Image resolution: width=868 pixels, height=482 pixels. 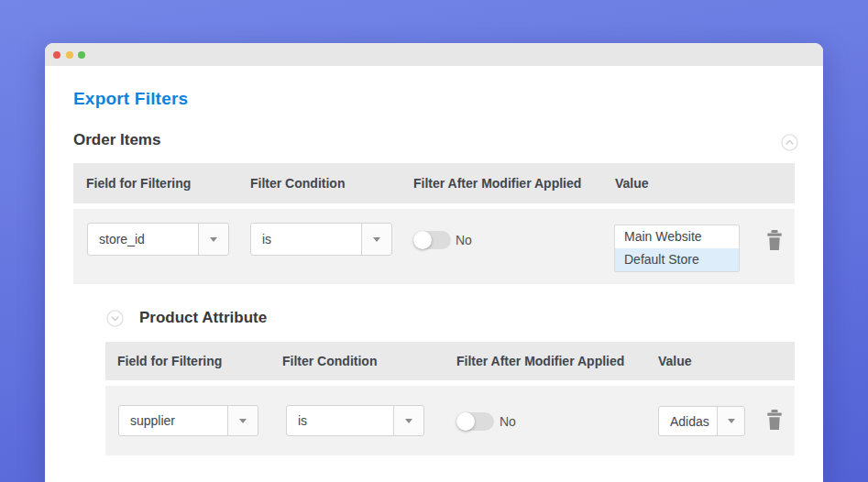 I want to click on value-option-main-website: Main Website, so click(x=676, y=236).